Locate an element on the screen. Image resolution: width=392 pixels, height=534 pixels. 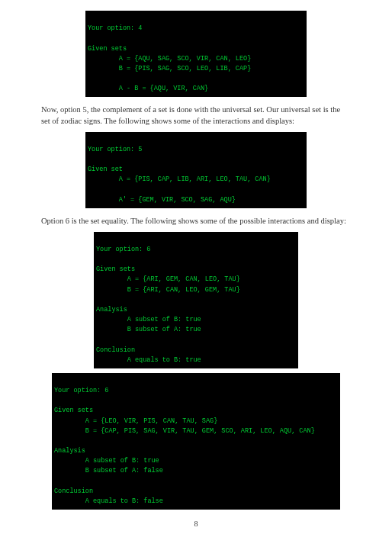
terminal-line: A' = {GEM, VIR, SCO, SAG, AQU} is located at coordinates (162, 200).